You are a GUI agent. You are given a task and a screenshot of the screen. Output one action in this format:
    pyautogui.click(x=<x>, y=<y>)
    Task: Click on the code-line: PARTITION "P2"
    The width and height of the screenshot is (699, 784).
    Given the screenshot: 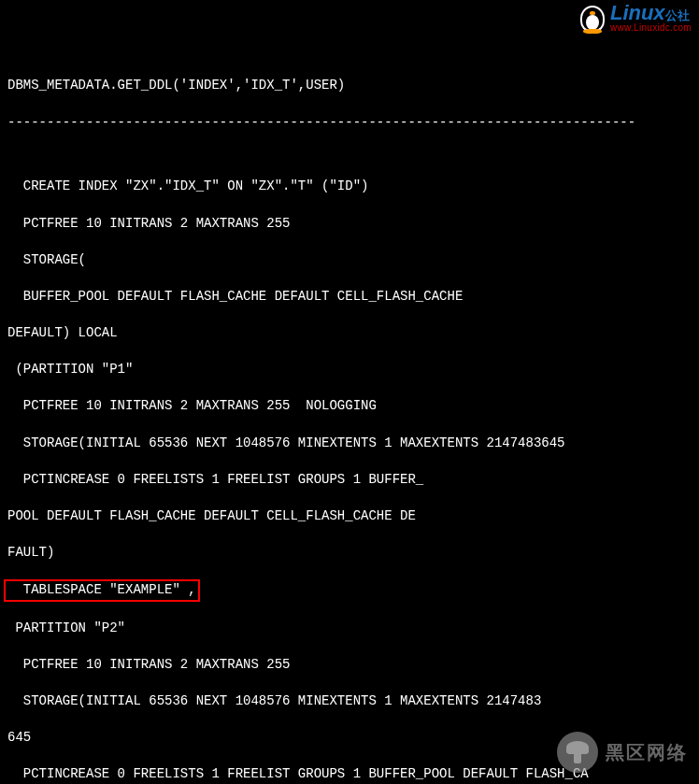 What is the action you would take?
    pyautogui.click(x=350, y=629)
    